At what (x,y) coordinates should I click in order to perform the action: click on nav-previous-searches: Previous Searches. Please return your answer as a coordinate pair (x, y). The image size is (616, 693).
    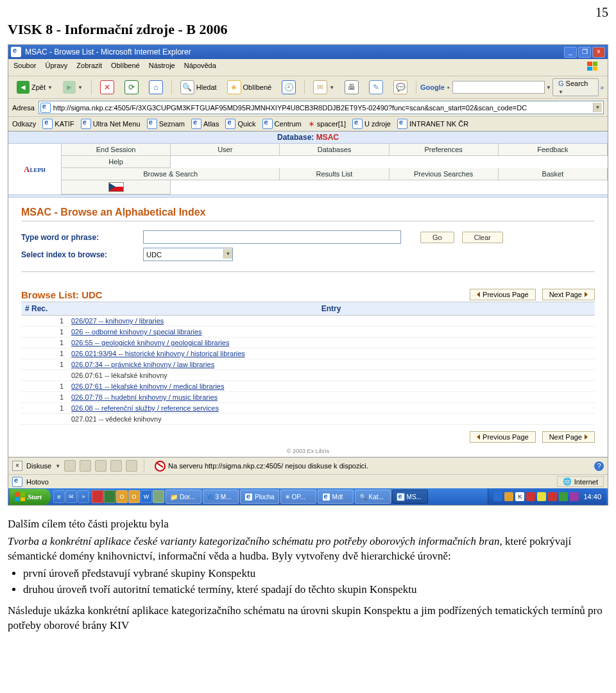
    Looking at the image, I should click on (444, 175).